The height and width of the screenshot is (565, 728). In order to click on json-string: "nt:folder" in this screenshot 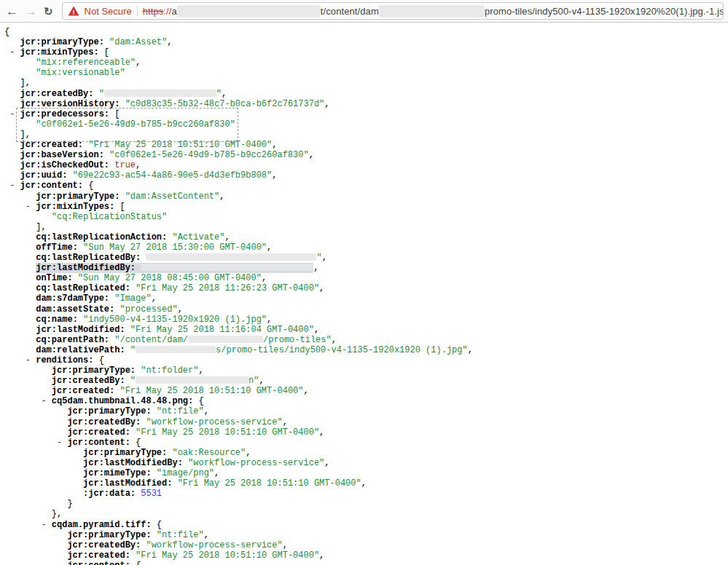, I will do `click(169, 371)`.